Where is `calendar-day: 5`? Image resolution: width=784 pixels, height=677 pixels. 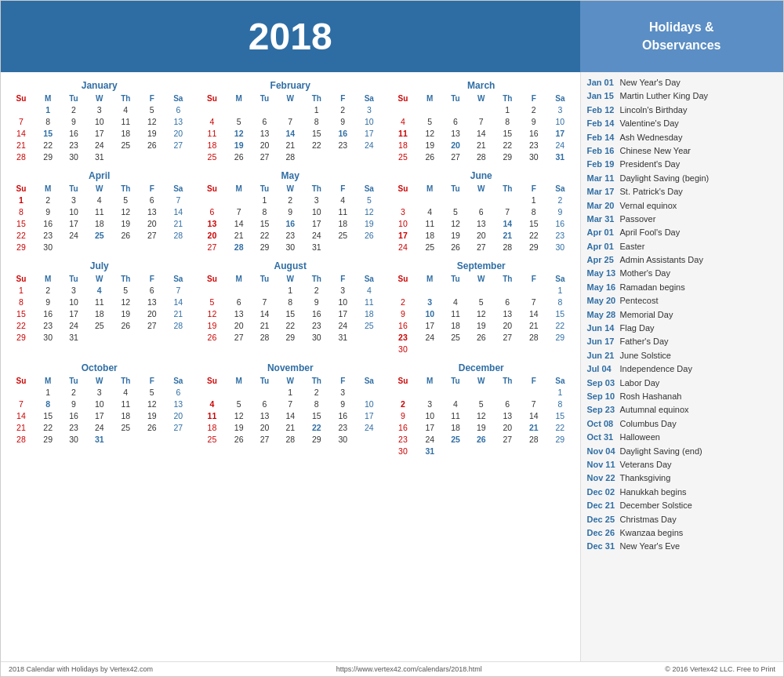 calendar-day: 5 is located at coordinates (481, 301).